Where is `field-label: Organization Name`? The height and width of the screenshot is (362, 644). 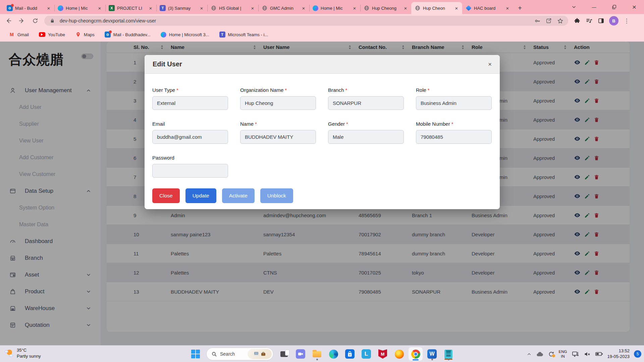
field-label: Organization Name is located at coordinates (262, 90).